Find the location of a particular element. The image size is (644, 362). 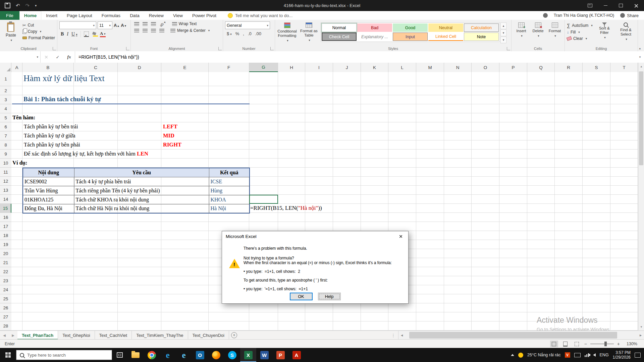

column-header-A: A is located at coordinates (17, 67).